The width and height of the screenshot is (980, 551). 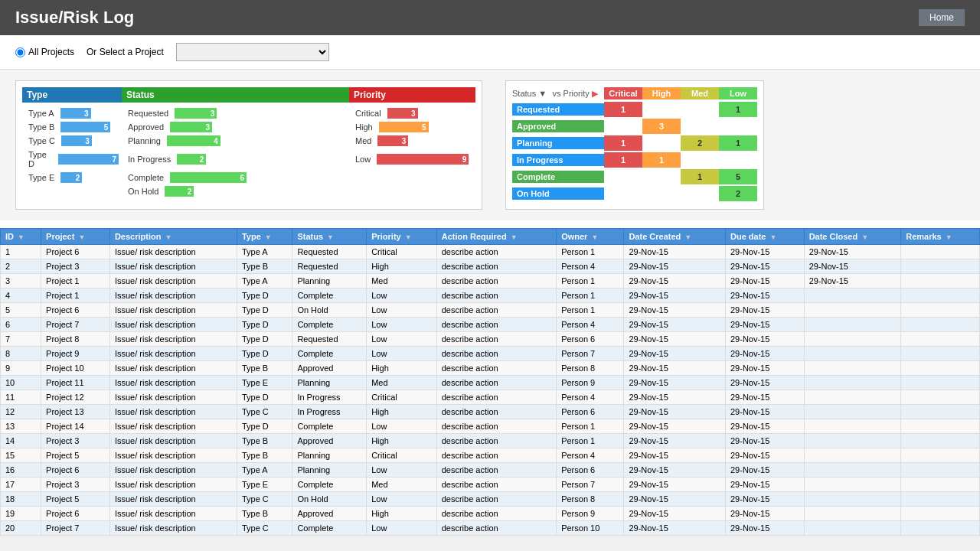 What do you see at coordinates (681, 93) in the screenshot?
I see `matrix-col-headers: CriticalHighMedLow` at bounding box center [681, 93].